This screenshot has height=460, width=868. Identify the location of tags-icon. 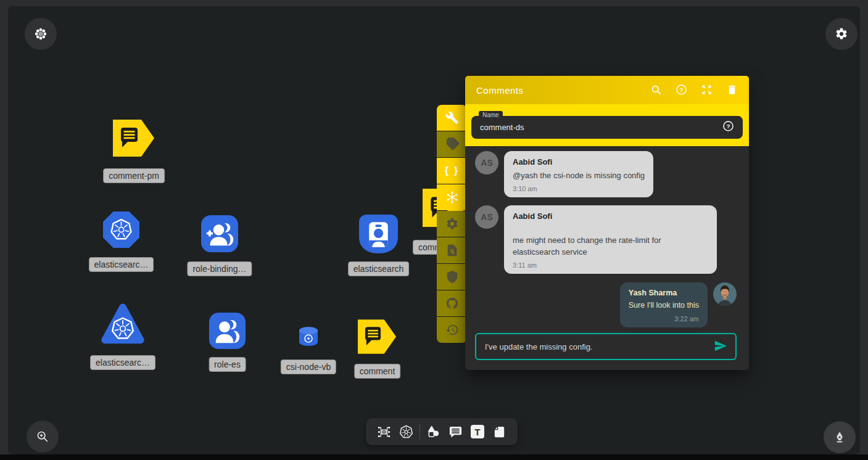
(452, 144).